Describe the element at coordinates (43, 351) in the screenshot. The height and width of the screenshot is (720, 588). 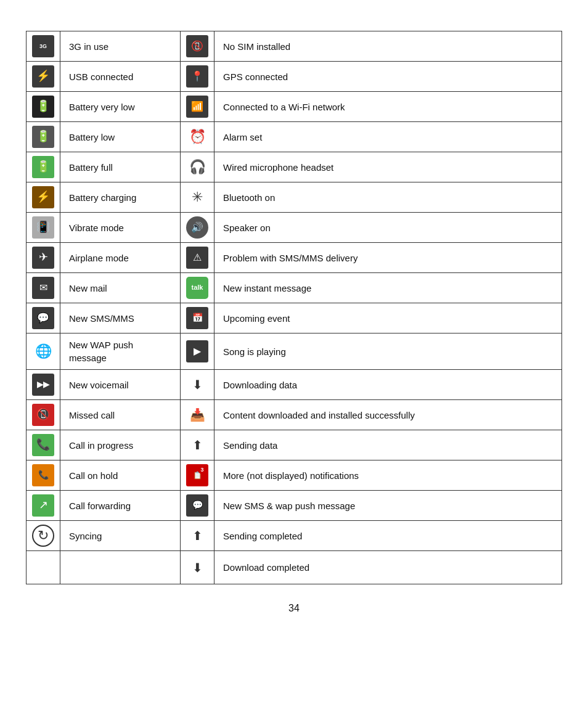
I see `wap-icon: 🌐` at that location.